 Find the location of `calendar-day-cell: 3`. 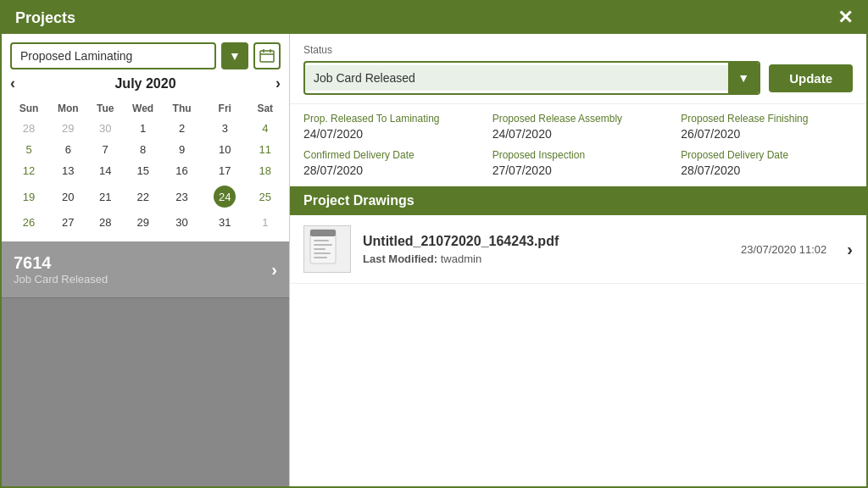

calendar-day-cell: 3 is located at coordinates (225, 129).